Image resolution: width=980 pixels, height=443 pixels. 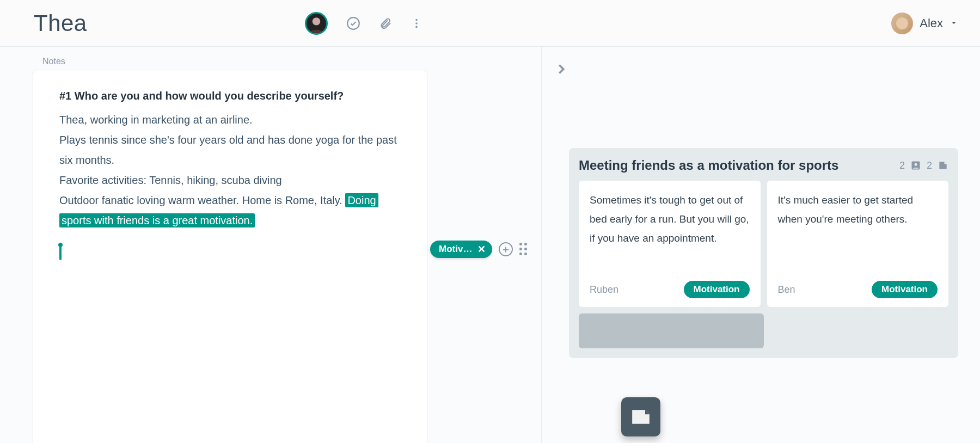 I want to click on cluster-counts: 2 2, so click(x=924, y=165).